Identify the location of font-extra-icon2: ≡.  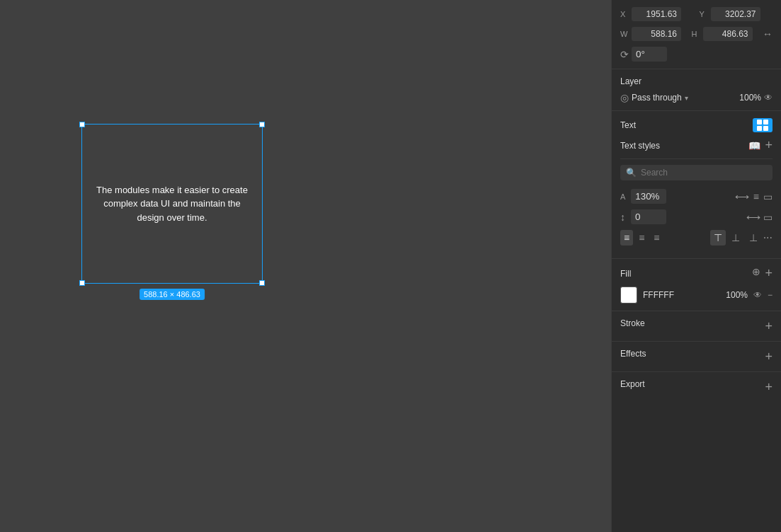
(756, 197).